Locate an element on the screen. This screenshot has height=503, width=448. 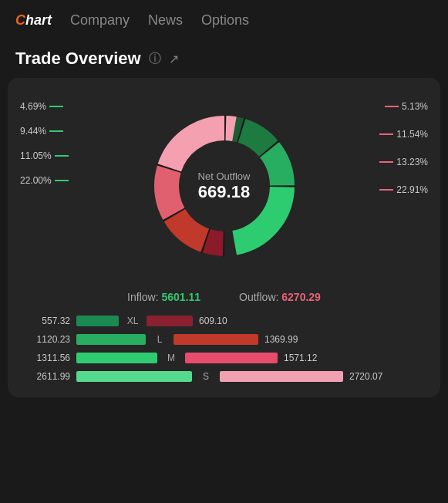
label-left-0: 4.69% is located at coordinates (45, 106).